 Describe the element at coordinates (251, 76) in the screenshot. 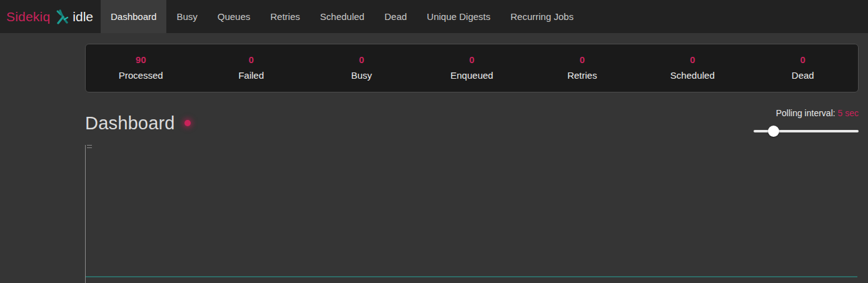

I see `stat-label: Failed` at that location.